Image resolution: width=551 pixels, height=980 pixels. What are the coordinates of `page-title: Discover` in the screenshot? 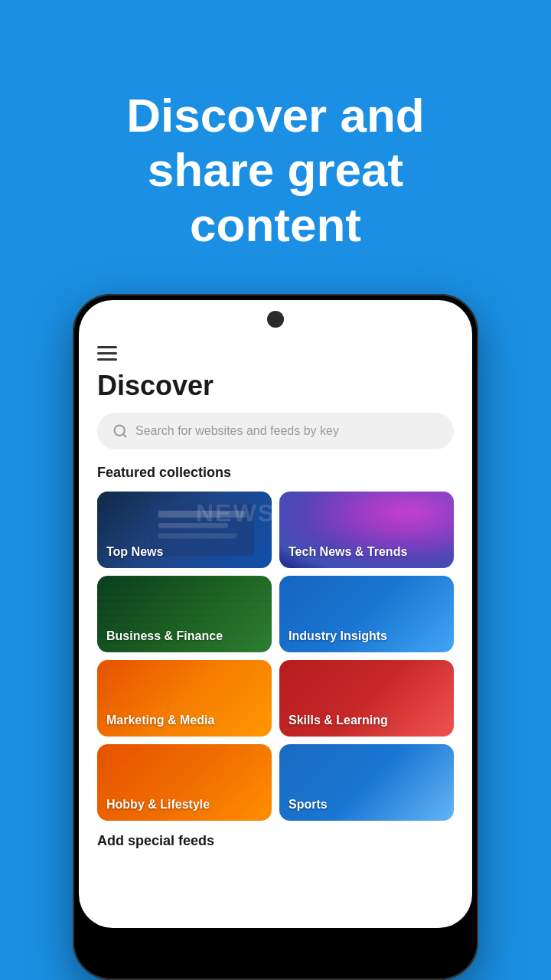 It's located at (276, 387).